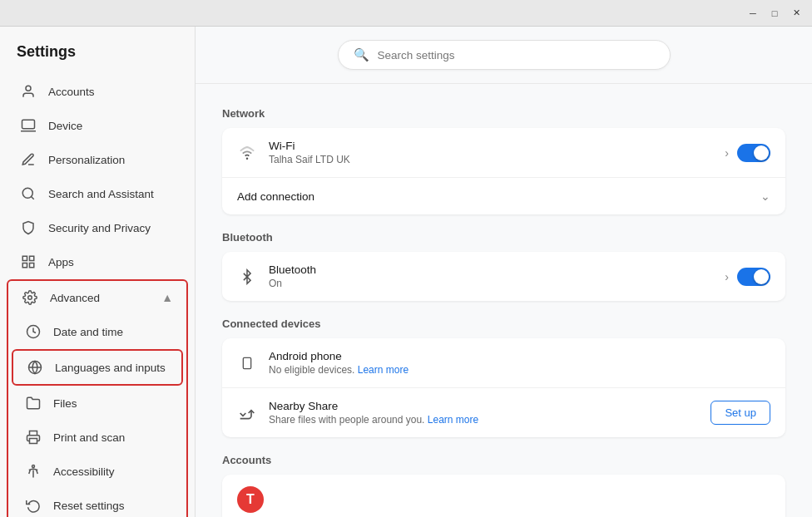 This screenshot has width=812, height=517. Describe the element at coordinates (740, 412) in the screenshot. I see `nearby-share-setup-button: Set up` at that location.